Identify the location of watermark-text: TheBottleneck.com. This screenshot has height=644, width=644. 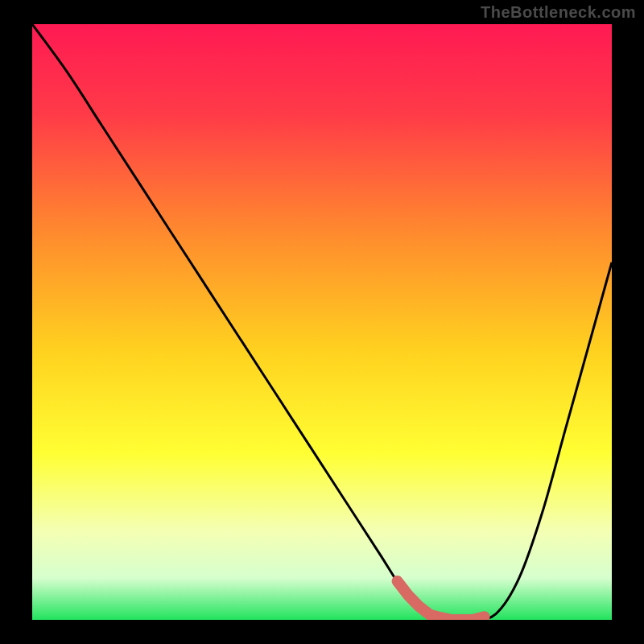
(559, 13).